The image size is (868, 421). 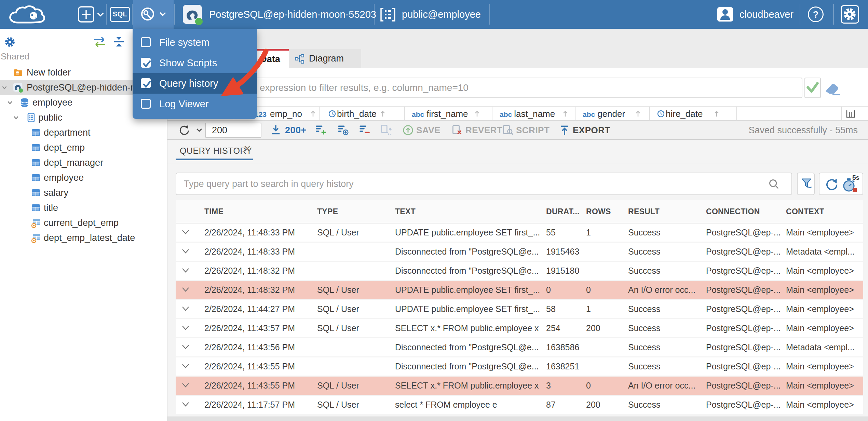 I want to click on tab-data: Data, so click(x=270, y=58).